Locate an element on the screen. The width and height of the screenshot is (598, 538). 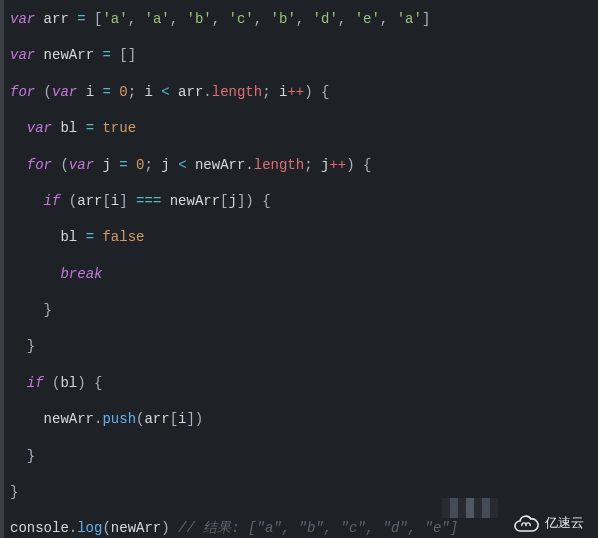
code-line: if (arr[i] === newArr[j]) { is located at coordinates (304, 201).